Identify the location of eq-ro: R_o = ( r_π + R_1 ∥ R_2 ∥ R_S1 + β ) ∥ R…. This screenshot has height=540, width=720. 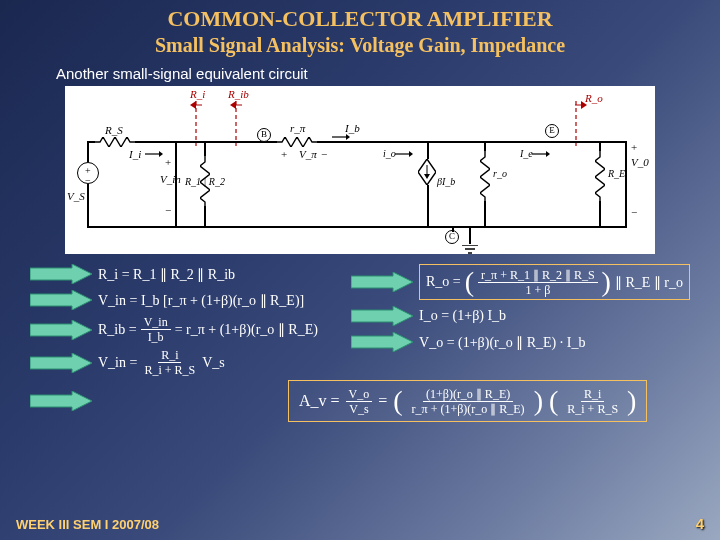
(554, 282).